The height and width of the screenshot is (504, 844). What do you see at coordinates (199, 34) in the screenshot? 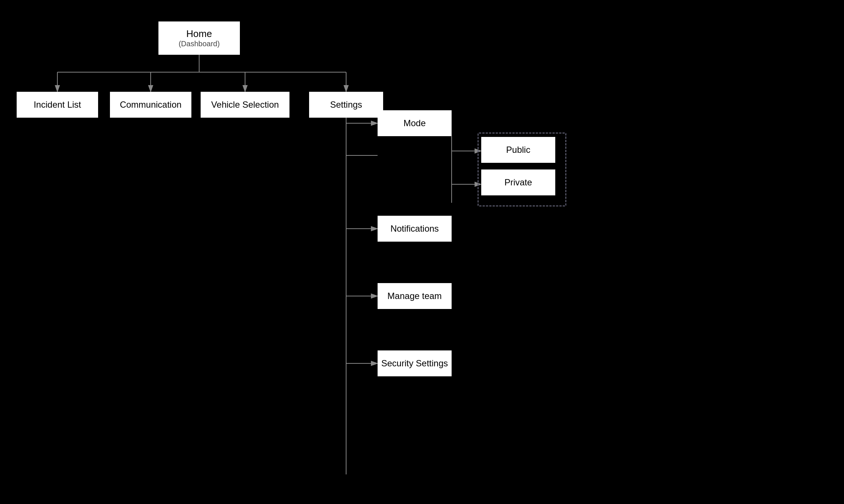
I see `root-title: Home` at bounding box center [199, 34].